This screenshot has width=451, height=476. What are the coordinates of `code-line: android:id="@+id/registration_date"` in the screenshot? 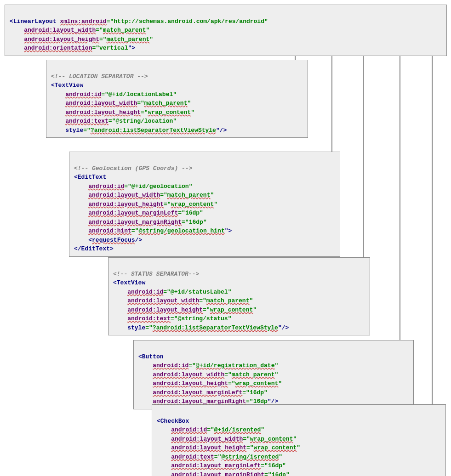 It's located at (208, 366).